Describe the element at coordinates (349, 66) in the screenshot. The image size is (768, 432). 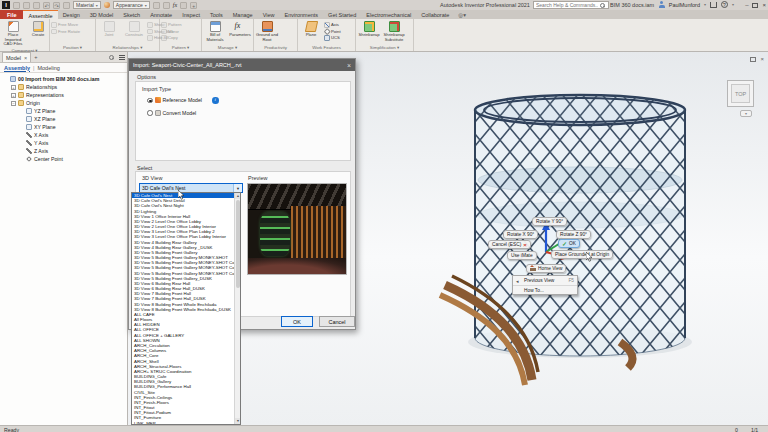
I see `dialog-close-icon: ×` at that location.